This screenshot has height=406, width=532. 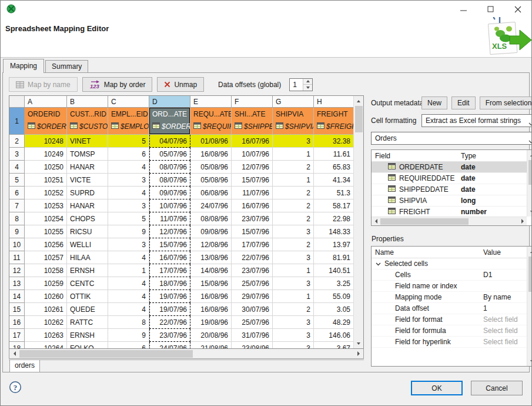 I want to click on grid-cell: CHOPS, so click(x=88, y=219).